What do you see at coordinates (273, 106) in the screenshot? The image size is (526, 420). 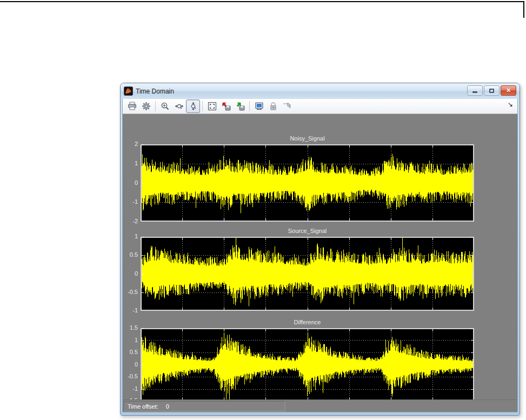 I see `lock-axes-button` at bounding box center [273, 106].